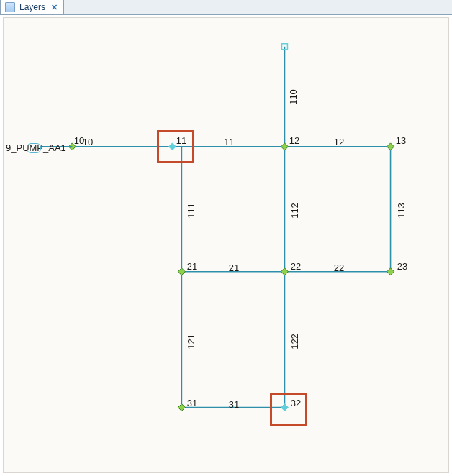 This screenshot has width=452, height=476. Describe the element at coordinates (226, 7) in the screenshot. I see `tab-bar: Layers ✕` at that location.